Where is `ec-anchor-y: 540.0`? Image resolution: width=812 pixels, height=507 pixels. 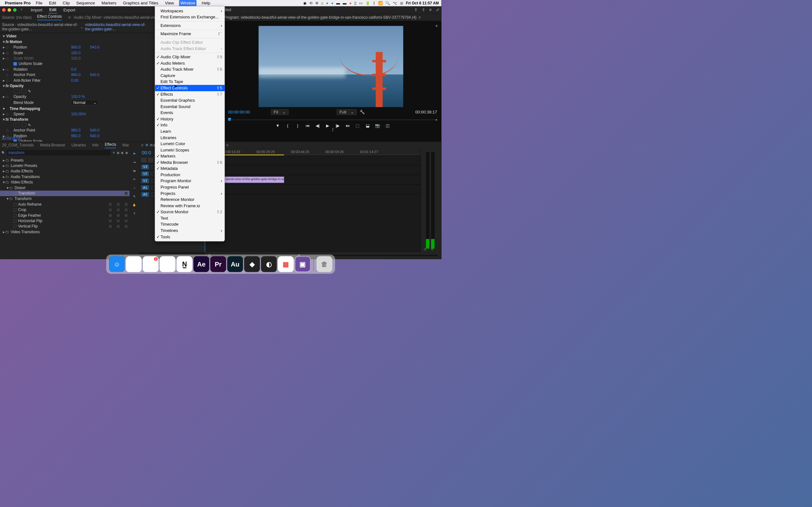
ec-anchor-y: 540.0 is located at coordinates (99, 75).